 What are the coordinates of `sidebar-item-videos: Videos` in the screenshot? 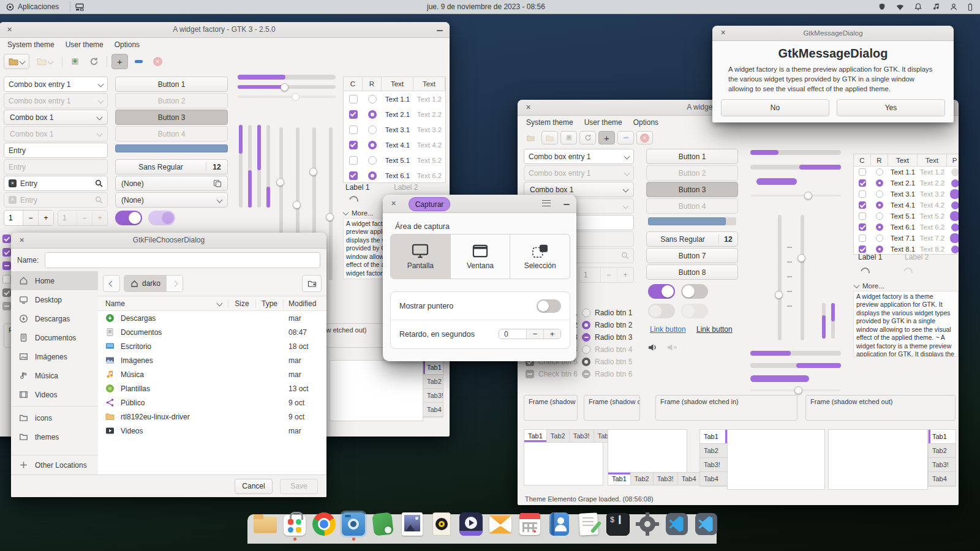 It's located at (55, 394).